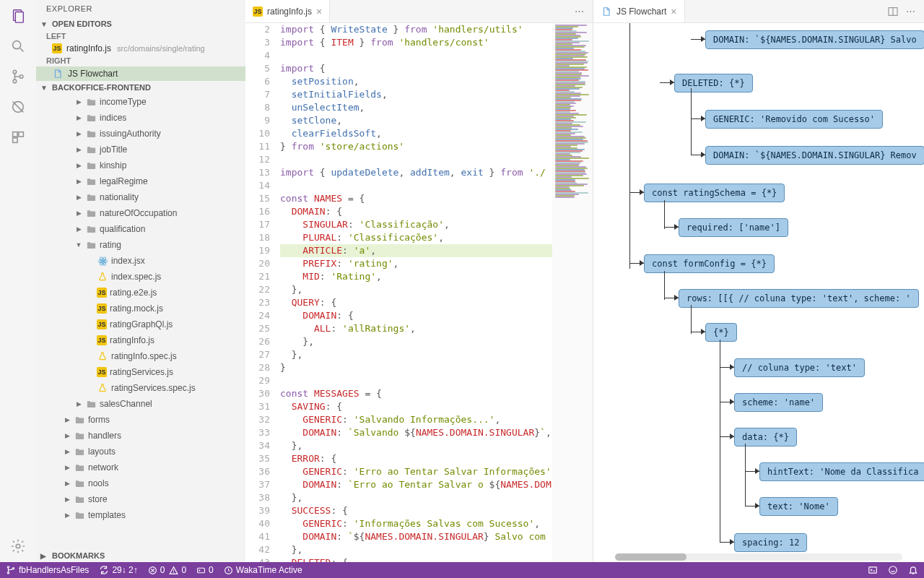 This screenshot has height=578, width=924. What do you see at coordinates (141, 87) in the screenshot?
I see `project-header: ▼BACKOFFICE-FRONTEND` at bounding box center [141, 87].